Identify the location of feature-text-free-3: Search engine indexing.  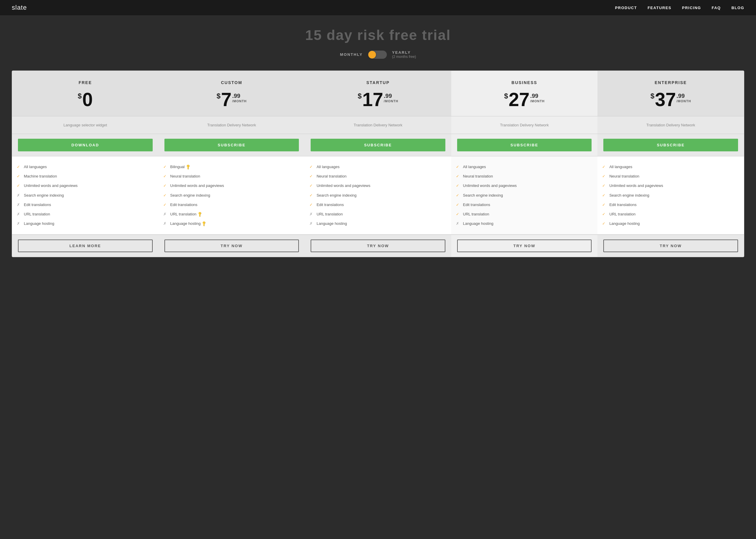
(44, 195).